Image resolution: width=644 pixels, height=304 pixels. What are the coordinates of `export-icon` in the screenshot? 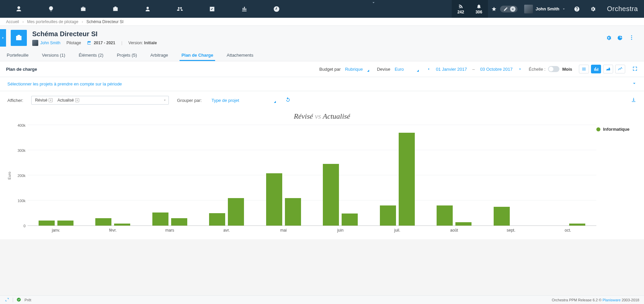 It's located at (634, 100).